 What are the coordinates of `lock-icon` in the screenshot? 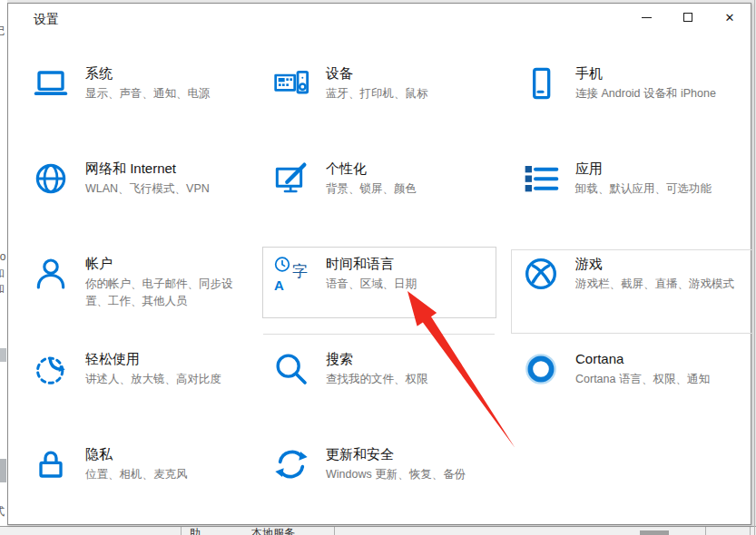 It's located at (51, 464).